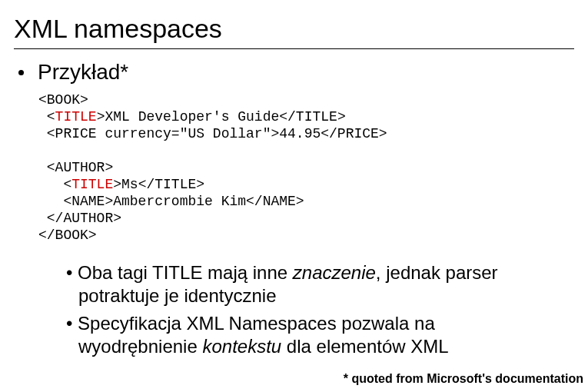 This screenshot has width=588, height=392. What do you see at coordinates (312, 335) in the screenshot?
I see `bullet-item: Specyfikacja XML Namespaces pozwala na w…` at bounding box center [312, 335].